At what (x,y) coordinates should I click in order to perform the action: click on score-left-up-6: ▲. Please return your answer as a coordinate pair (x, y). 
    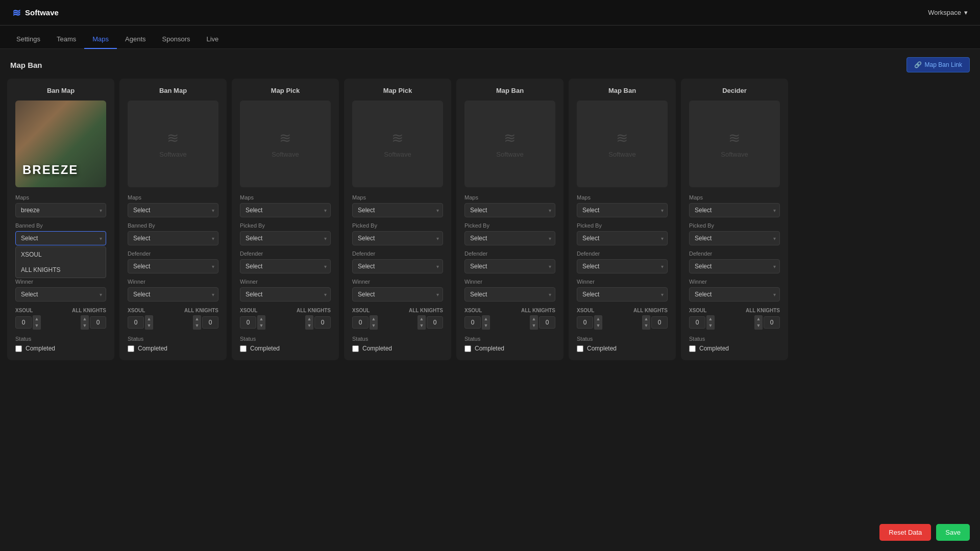
    Looking at the image, I should click on (710, 319).